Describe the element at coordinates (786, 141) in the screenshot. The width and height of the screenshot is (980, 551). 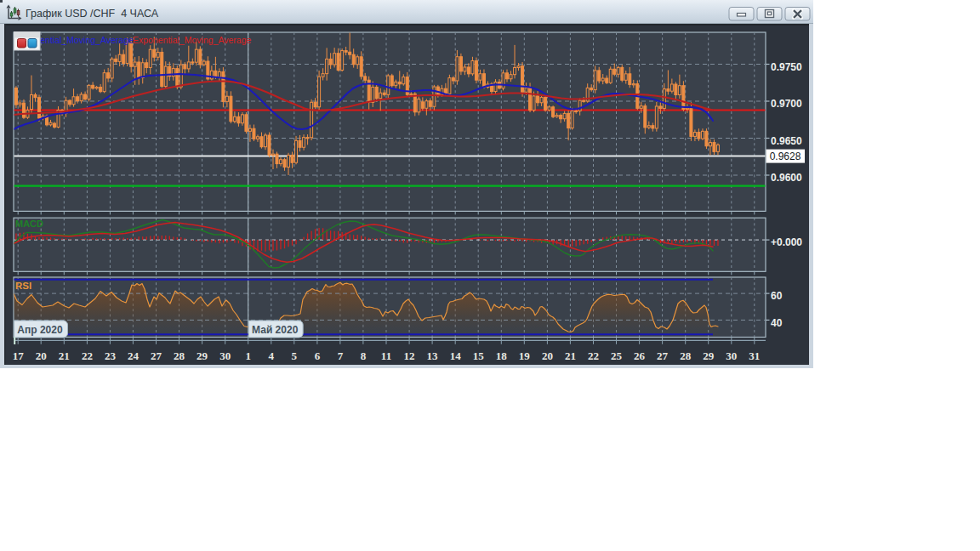
I see `svg-text: 0.9650` at that location.